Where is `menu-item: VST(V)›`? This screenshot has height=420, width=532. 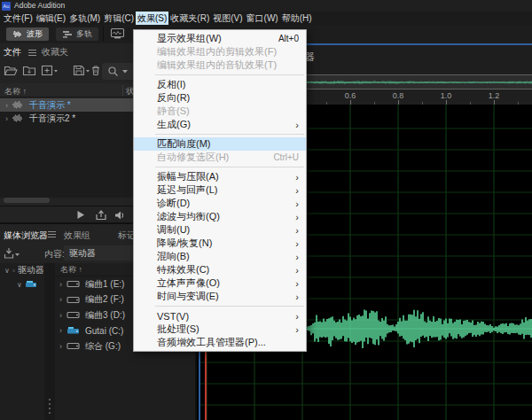 menu-item: VST(V)› is located at coordinates (220, 315).